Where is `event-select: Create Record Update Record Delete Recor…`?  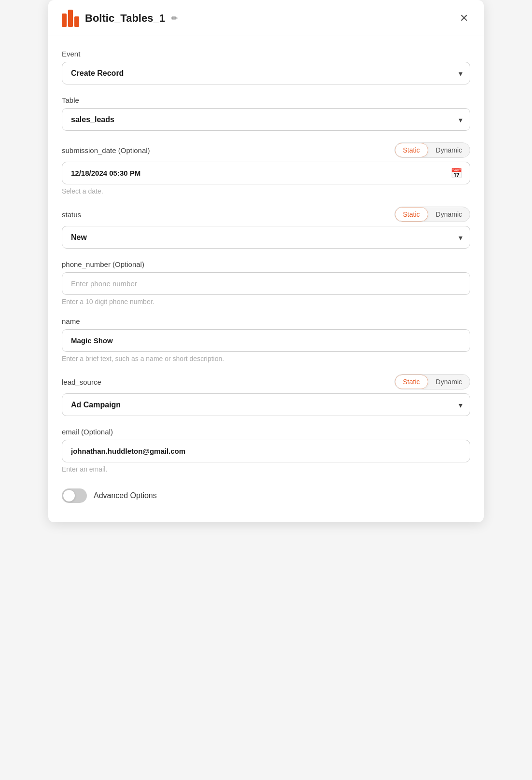 event-select: Create Record Update Record Delete Recor… is located at coordinates (266, 73).